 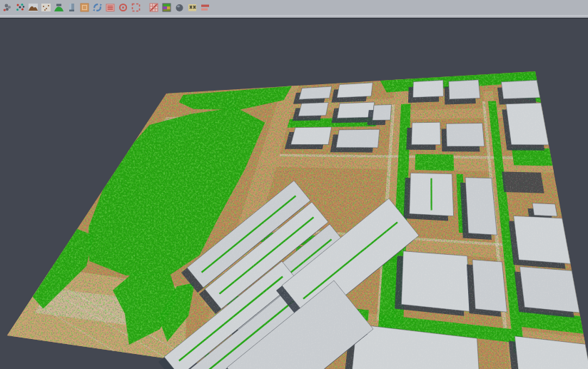 What do you see at coordinates (294, 7) in the screenshot?
I see `toolbar` at bounding box center [294, 7].